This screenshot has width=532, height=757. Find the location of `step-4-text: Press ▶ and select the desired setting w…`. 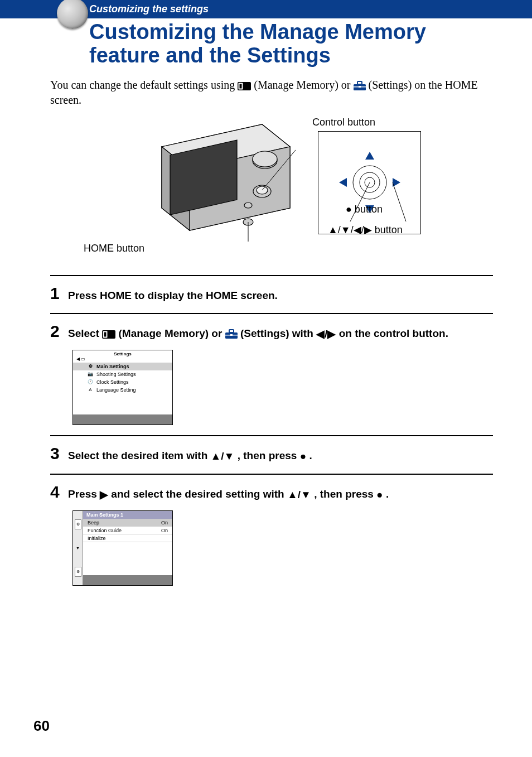

step-4-text: Press ▶ and select the desired setting w… is located at coordinates (229, 495).